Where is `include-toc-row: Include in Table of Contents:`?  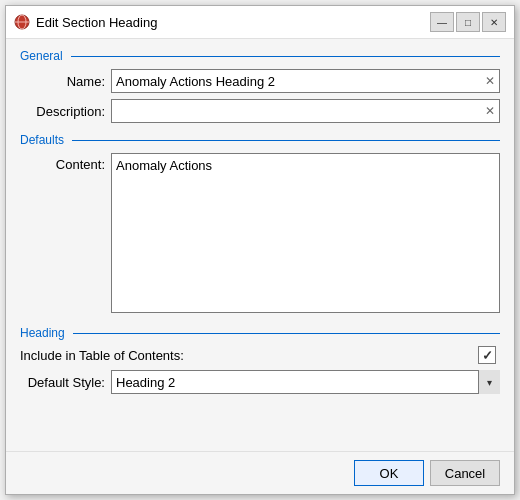
include-toc-row: Include in Table of Contents: is located at coordinates (260, 355).